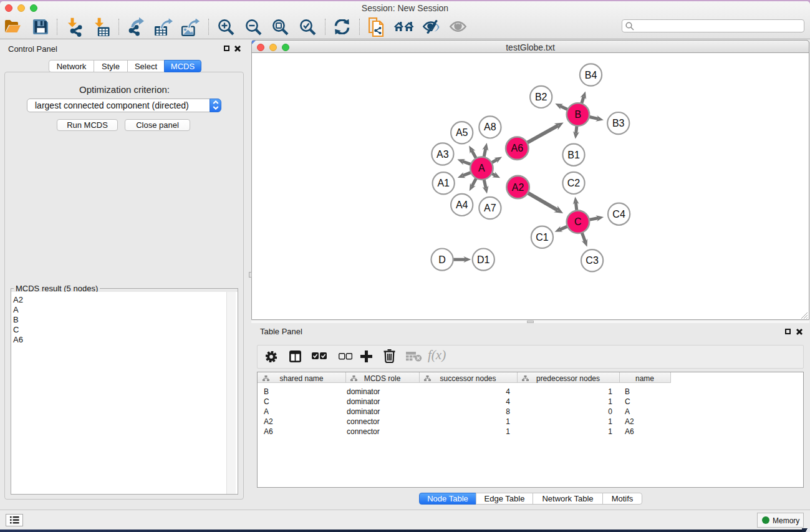 This screenshot has height=532, width=810. I want to click on svg-text: D1, so click(484, 259).